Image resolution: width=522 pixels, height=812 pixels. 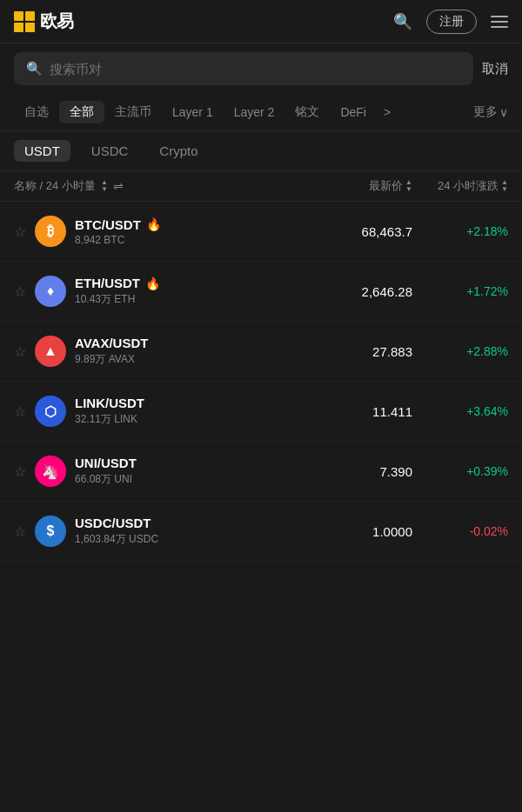 I want to click on header: 欧易 🔍 注册, so click(x=261, y=22).